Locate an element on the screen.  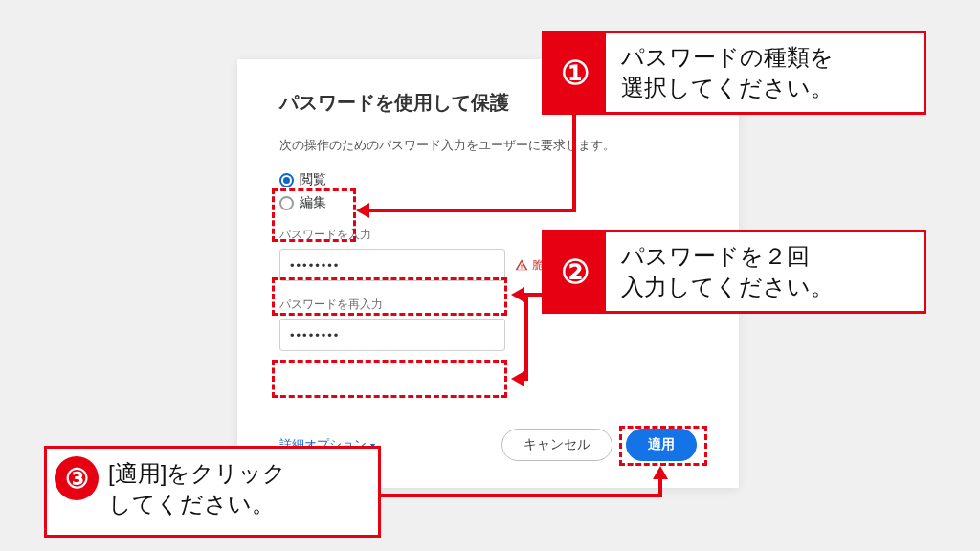
password-input is located at coordinates (392, 265).